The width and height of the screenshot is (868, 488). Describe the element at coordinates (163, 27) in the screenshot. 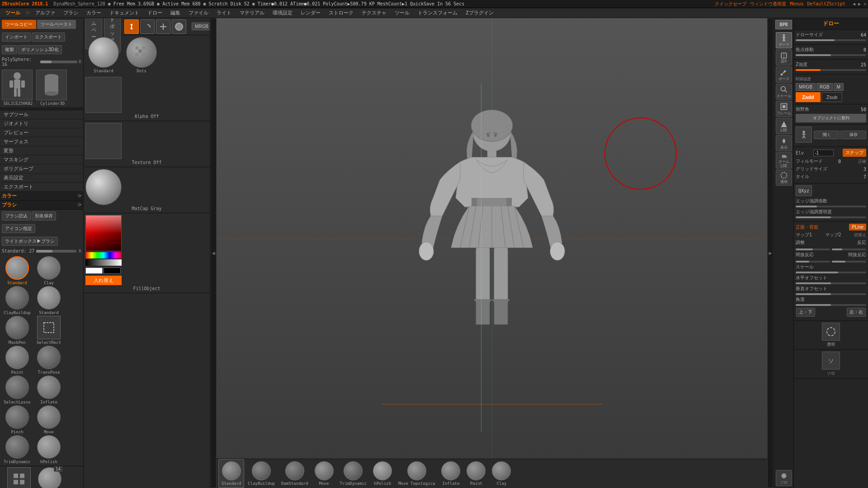

I see `nav-icon-scale` at that location.